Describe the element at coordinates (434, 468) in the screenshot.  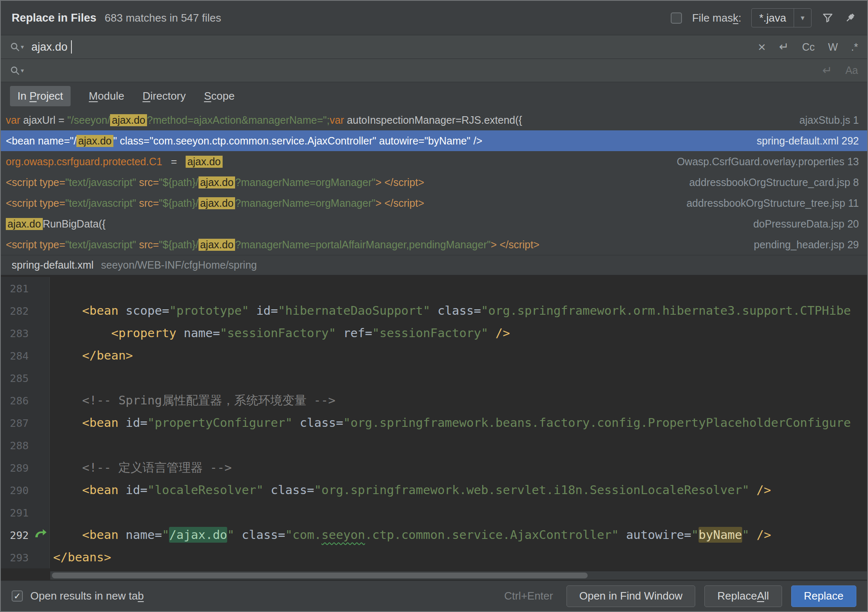
I see `editor-line: 289 <!-- 定义语言管理器 -->` at that location.